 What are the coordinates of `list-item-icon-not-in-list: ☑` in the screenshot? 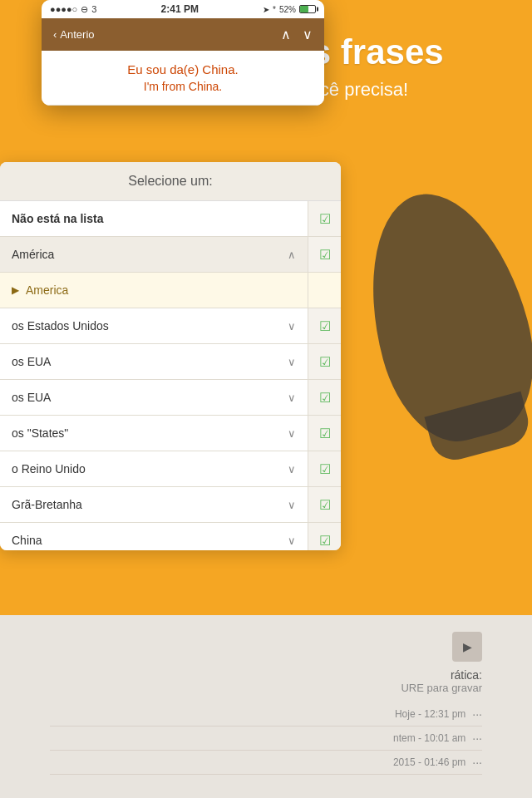 It's located at (324, 219).